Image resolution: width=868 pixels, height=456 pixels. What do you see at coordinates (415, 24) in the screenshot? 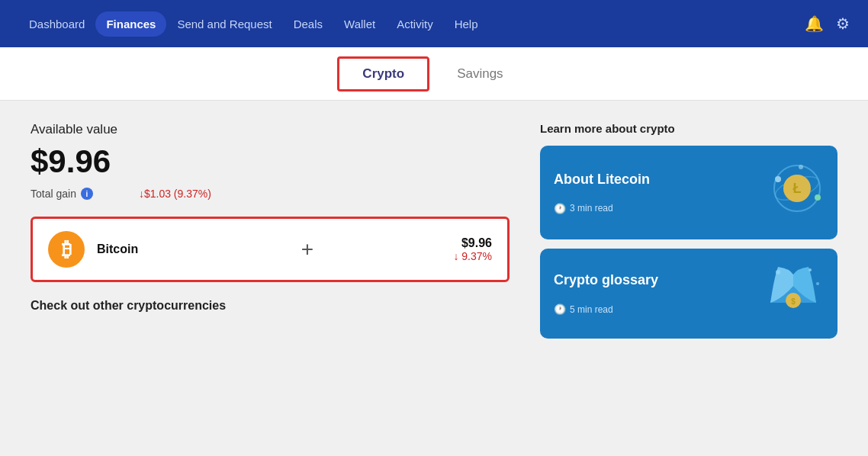
I see `nav-activity: Activity` at bounding box center [415, 24].